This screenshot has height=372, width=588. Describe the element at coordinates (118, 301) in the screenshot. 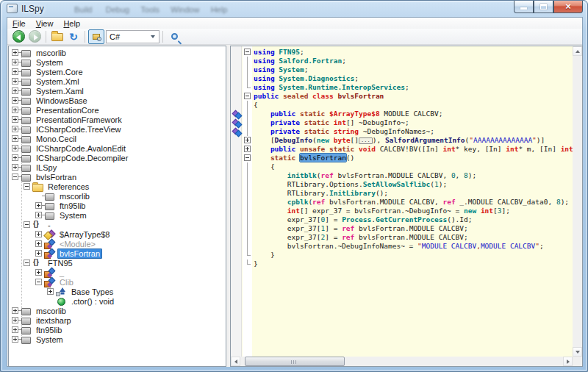

I see `tree-item--ctor-void: .ctor() : void` at that location.